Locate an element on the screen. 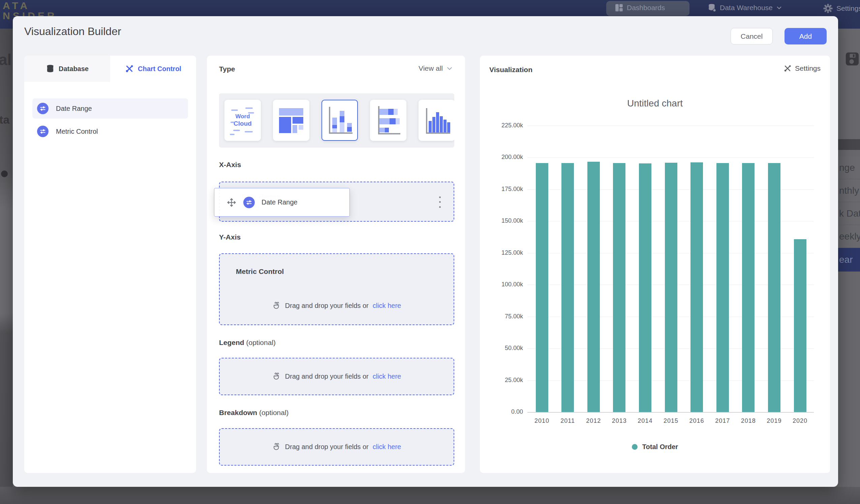 This screenshot has width=860, height=504. word-cloud-icon: WordCloud is located at coordinates (242, 120).